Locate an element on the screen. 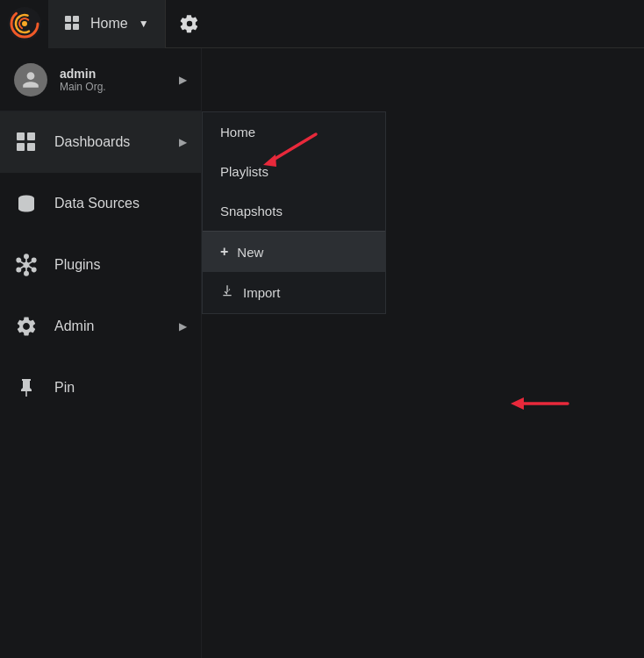 This screenshot has width=644, height=658. admin-icon is located at coordinates (26, 326).